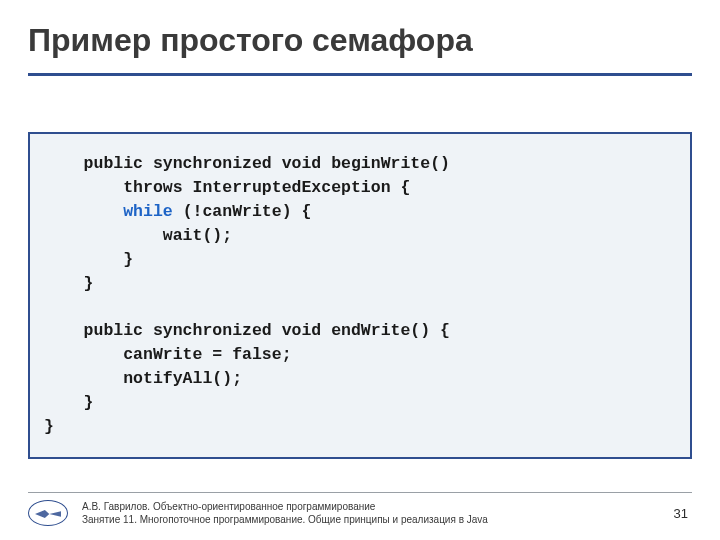 The width and height of the screenshot is (720, 540). I want to click on slide-title: Пример простого семафора, so click(360, 40).